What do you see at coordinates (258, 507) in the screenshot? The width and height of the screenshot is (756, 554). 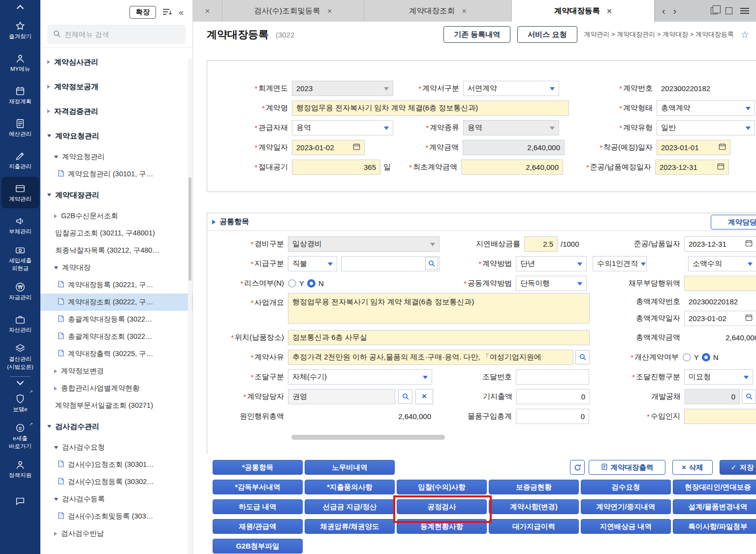 I see `grid-btn-subcontract: 하도급 내역` at bounding box center [258, 507].